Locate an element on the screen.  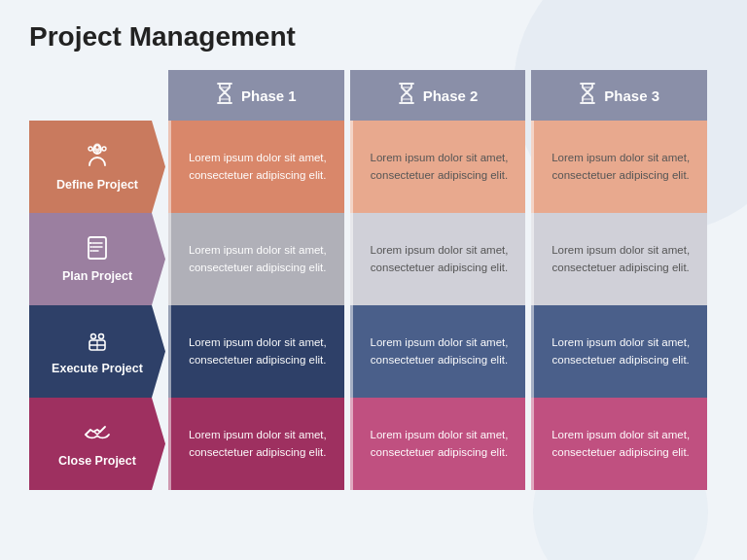
execute-icon is located at coordinates (97, 342).